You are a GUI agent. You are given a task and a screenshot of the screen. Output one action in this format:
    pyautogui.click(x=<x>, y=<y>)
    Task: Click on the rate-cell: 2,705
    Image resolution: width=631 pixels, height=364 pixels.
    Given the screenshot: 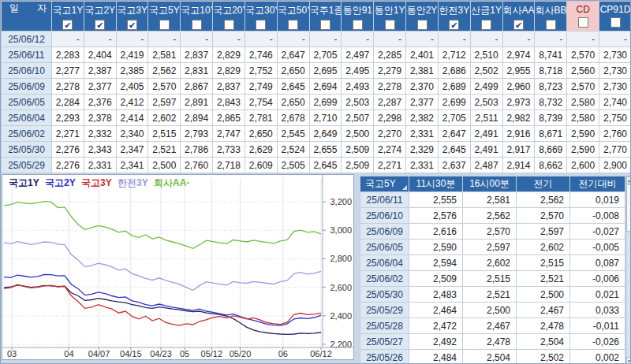 What is the action you would take?
    pyautogui.click(x=325, y=55)
    